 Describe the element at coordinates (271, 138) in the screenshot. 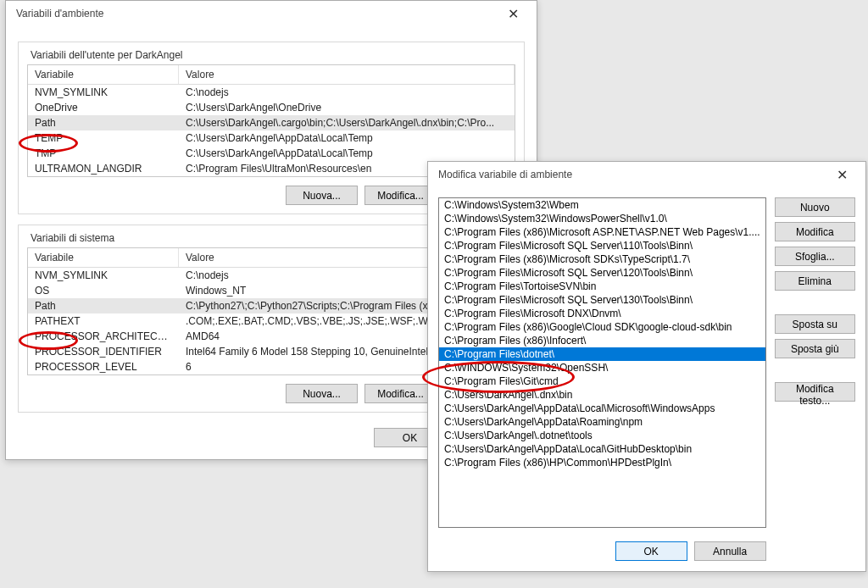

I see `table-row: TEMPC:\Users\DarkAngel\AppData\Local\Tem…` at that location.